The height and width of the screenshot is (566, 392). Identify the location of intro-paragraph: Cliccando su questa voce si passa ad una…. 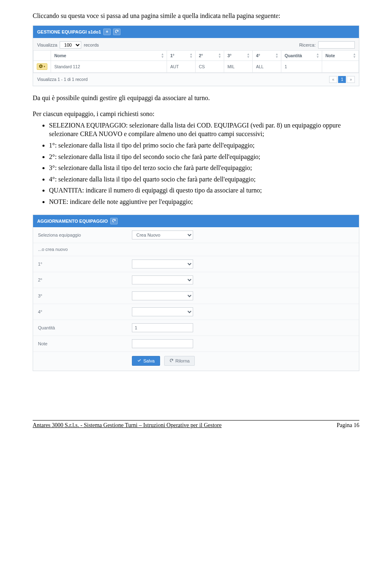
(196, 16).